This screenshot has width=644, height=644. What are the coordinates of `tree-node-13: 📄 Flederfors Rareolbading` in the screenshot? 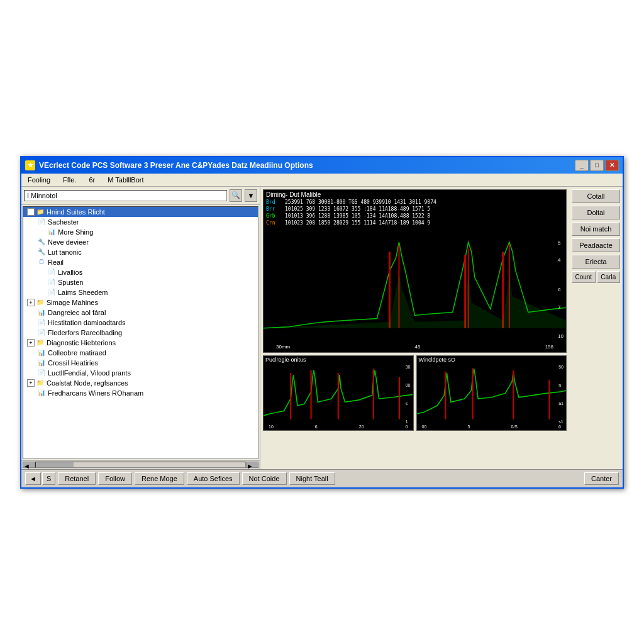 It's located at (141, 333).